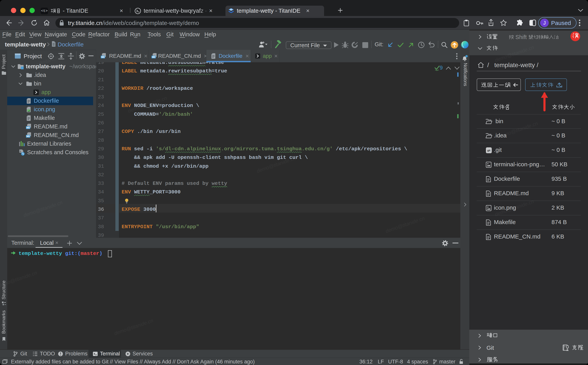 This screenshot has height=365, width=588. What do you see at coordinates (489, 150) in the screenshot?
I see `svg-text: git` at bounding box center [489, 150].